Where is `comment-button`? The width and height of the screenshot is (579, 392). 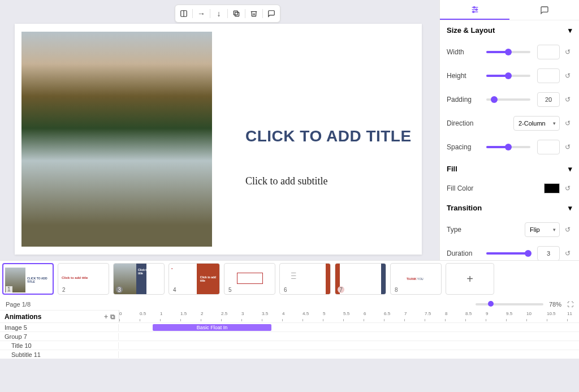
comment-button is located at coordinates (271, 14).